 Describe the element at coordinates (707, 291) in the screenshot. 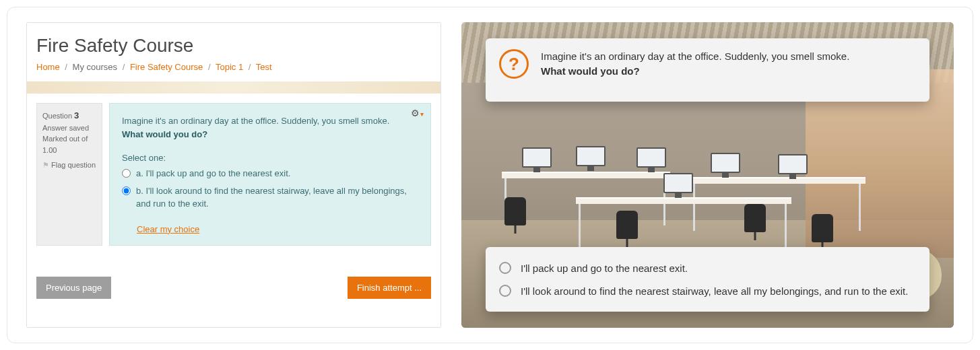

I see `slide-option-2: I'll look around to find the nearest sta…` at that location.